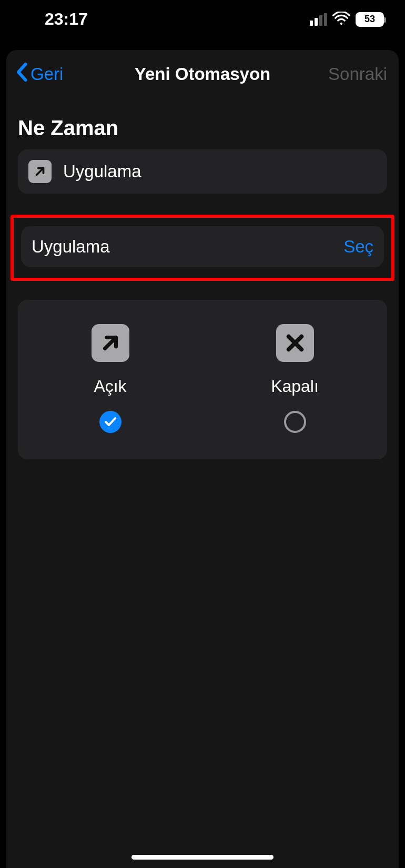  I want to click on home-indicator, so click(202, 857).